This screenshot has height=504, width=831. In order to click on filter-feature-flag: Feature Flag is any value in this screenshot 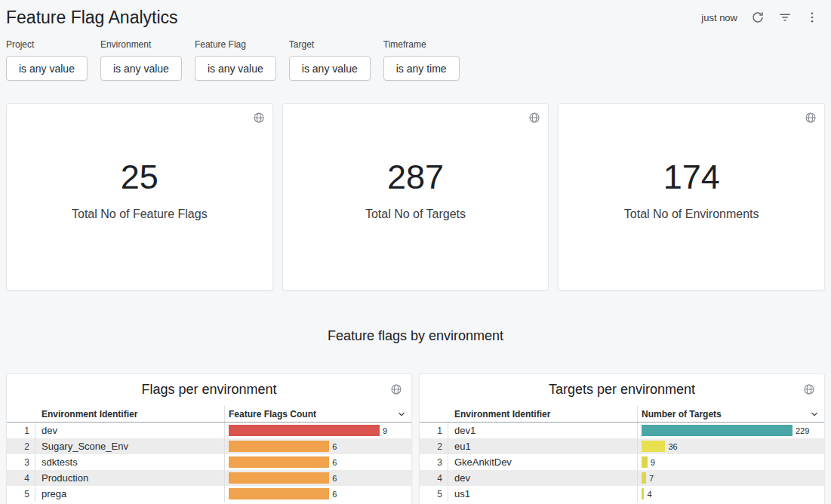, I will do `click(235, 60)`.